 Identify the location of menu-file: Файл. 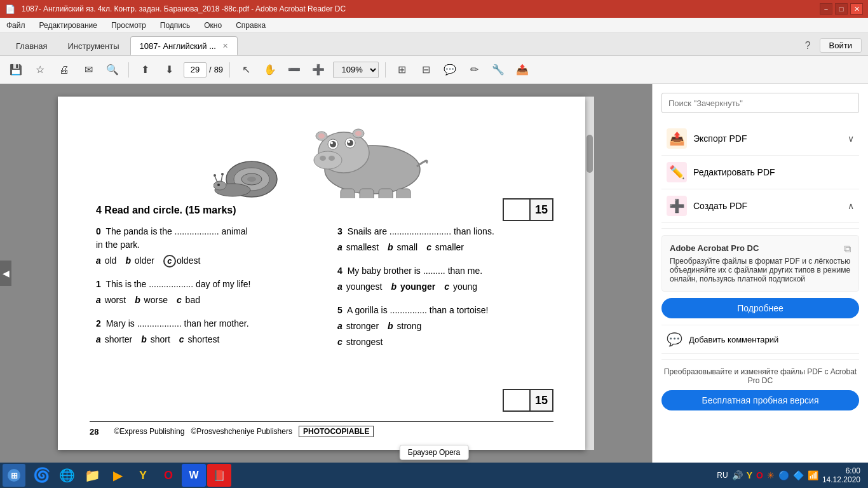
(16, 25).